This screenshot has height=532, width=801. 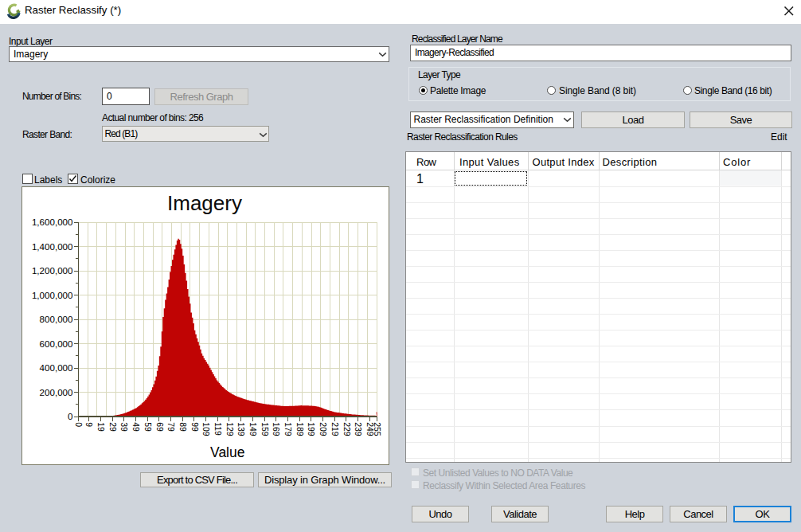 What do you see at coordinates (229, 429) in the screenshot?
I see `svg-text: 129` at bounding box center [229, 429].